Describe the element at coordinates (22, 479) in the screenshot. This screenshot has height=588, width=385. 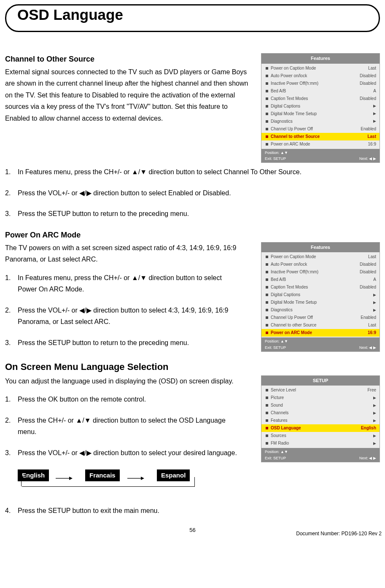
I see `arrow-up-icon` at that location.